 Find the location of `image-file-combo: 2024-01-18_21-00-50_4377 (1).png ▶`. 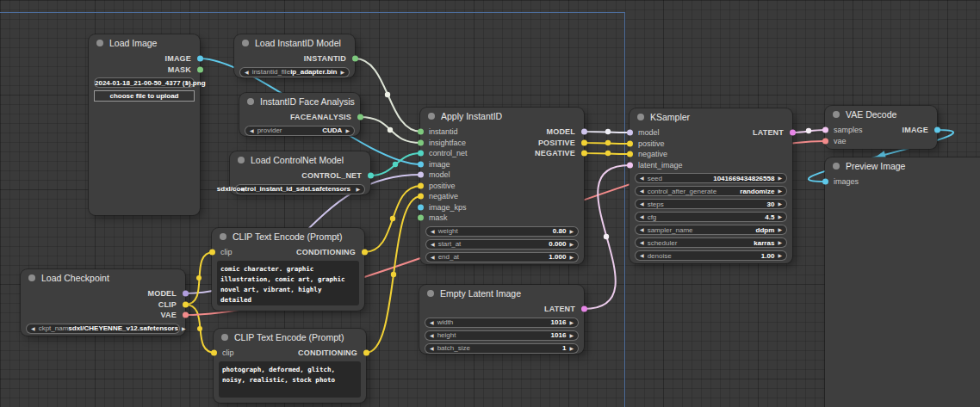

image-file-combo: 2024-01-18_21-00-50_4377 (1).png ▶ is located at coordinates (145, 83).